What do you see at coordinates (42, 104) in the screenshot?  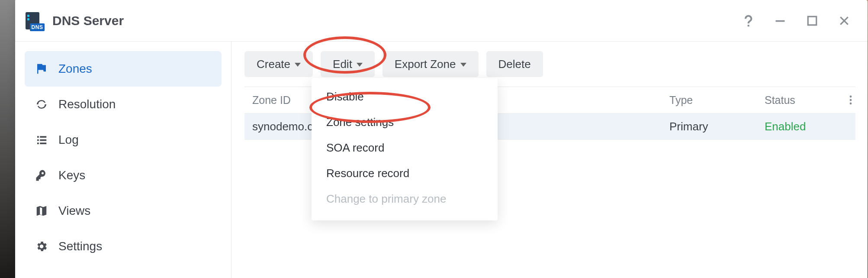 I see `refresh-icon` at bounding box center [42, 104].